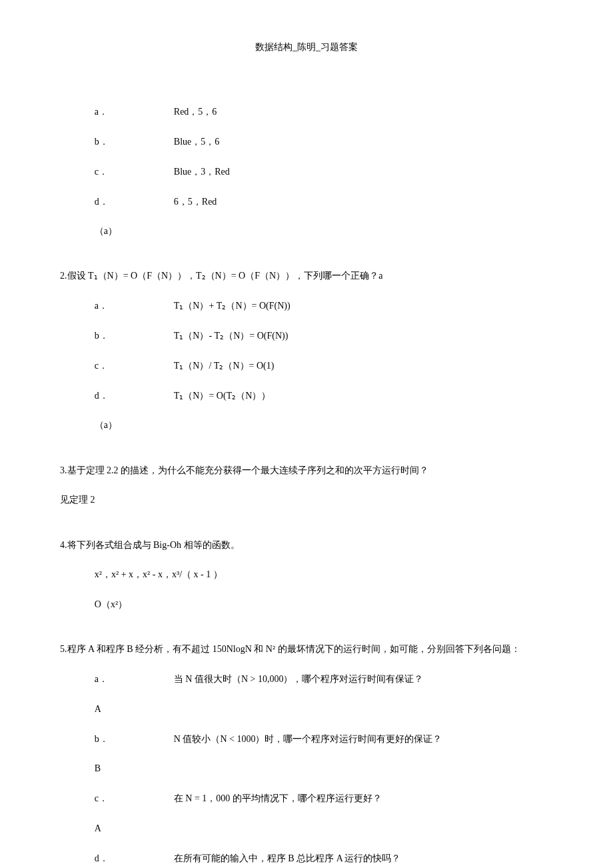 The height and width of the screenshot is (868, 613). What do you see at coordinates (306, 799) in the screenshot?
I see `q5-option-c: c．在 N = 1，000 的平均情况下，哪个程序运行更好？` at bounding box center [306, 799].